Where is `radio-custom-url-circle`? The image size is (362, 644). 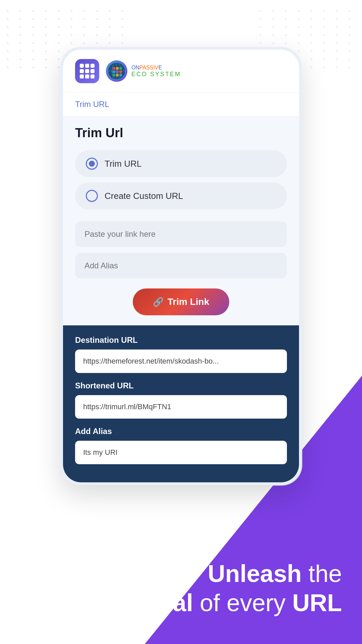
radio-custom-url-circle is located at coordinates (92, 196).